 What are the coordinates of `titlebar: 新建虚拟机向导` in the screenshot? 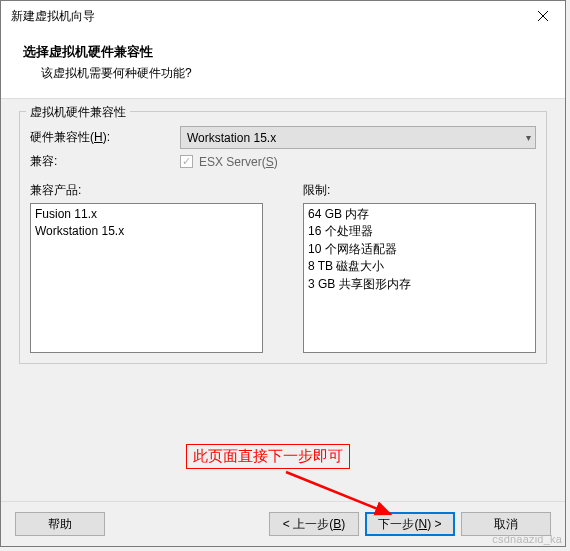 It's located at (283, 16).